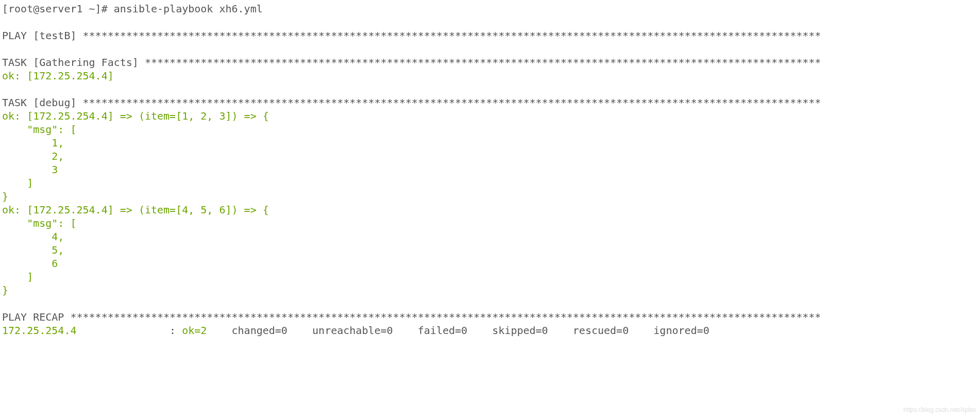  What do you see at coordinates (204, 330) in the screenshot?
I see `recap-ok: ok=2` at bounding box center [204, 330].